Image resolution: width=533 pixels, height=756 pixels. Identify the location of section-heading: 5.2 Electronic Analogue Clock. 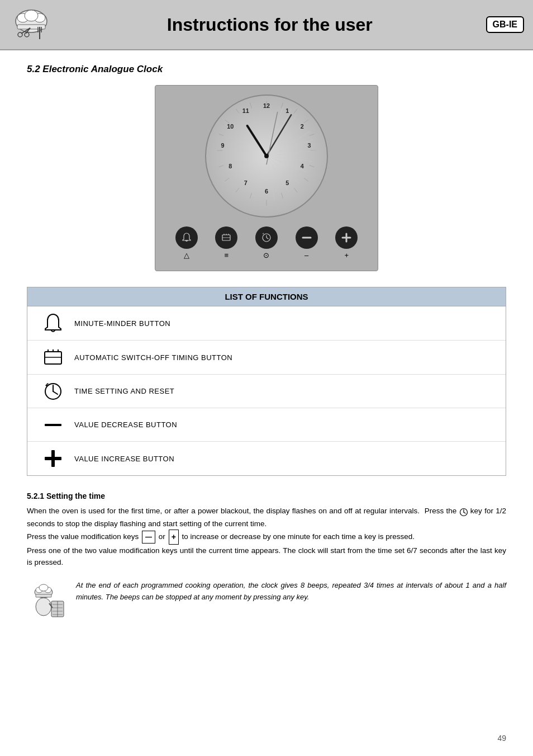
(266, 69).